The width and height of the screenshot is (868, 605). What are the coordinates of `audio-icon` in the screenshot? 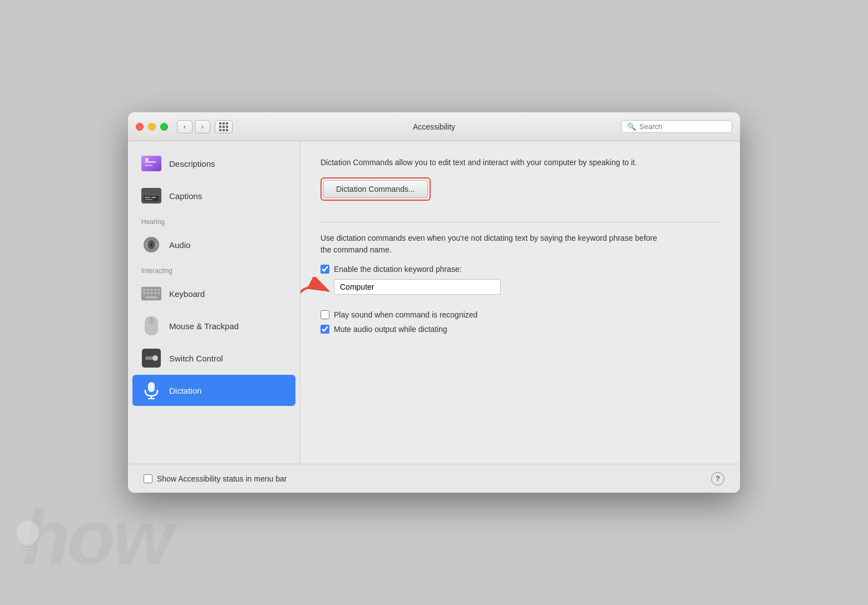 It's located at (151, 245).